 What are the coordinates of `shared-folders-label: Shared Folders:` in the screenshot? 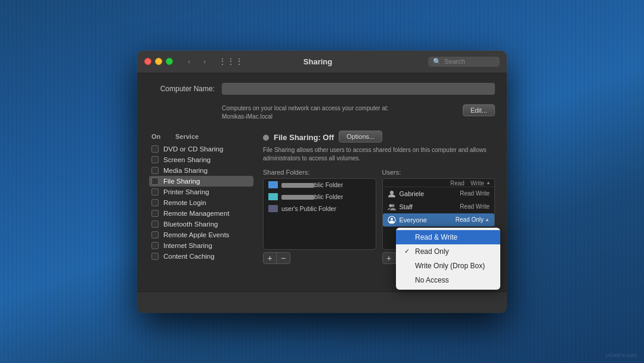 It's located at (320, 172).